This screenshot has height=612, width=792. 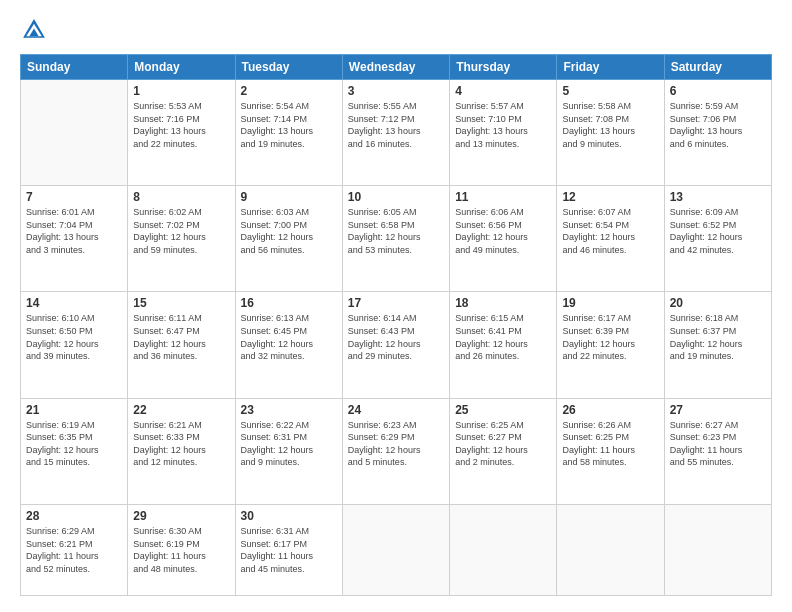 What do you see at coordinates (610, 197) in the screenshot?
I see `day-number: 12` at bounding box center [610, 197].